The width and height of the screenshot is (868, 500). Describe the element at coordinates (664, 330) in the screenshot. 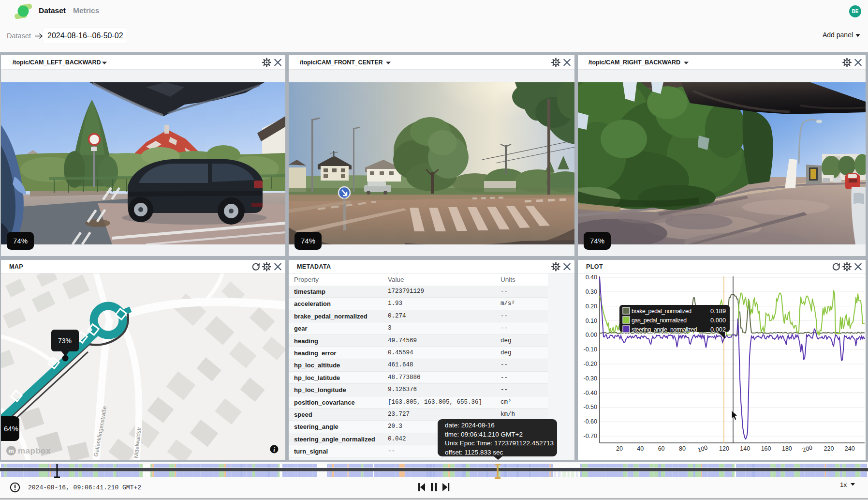

I see `svg-text: steering_angle_normalized` at that location.